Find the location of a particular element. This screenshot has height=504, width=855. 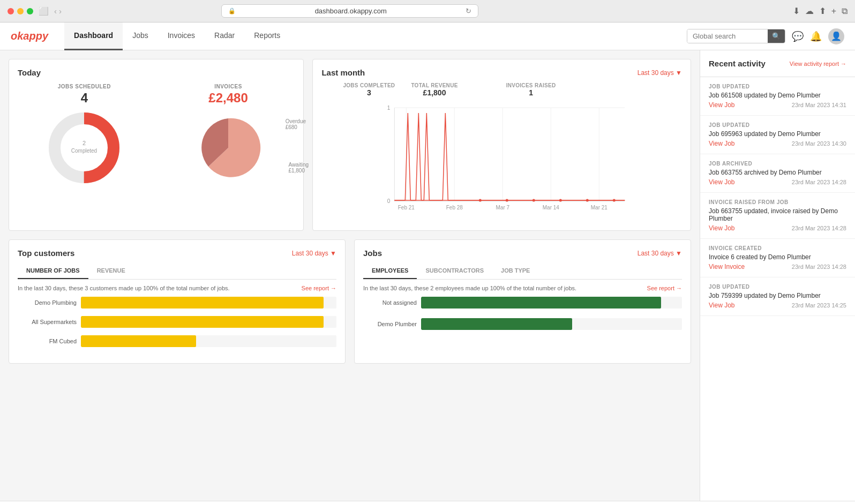

line-chart: 1 0 Feb 21 Feb 28 Mar 7 Mar 14 Mar 21 is located at coordinates (501, 161).